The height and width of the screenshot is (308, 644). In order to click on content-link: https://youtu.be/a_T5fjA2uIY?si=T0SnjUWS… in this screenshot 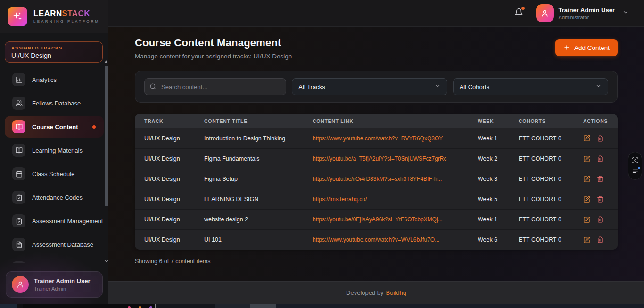, I will do `click(380, 159)`.